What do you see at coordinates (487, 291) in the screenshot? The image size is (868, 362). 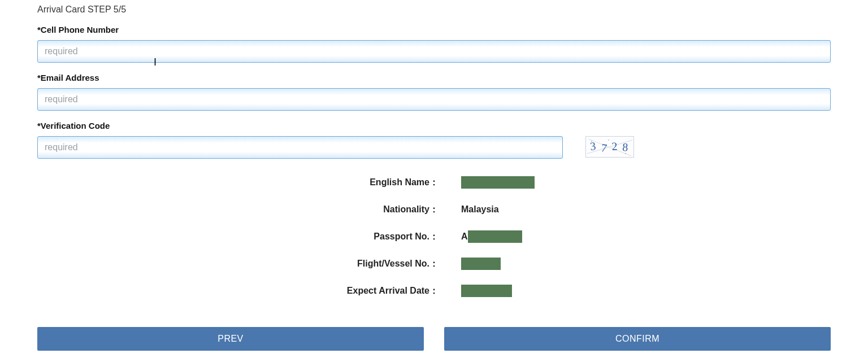 I see `arrival-date-value` at bounding box center [487, 291].